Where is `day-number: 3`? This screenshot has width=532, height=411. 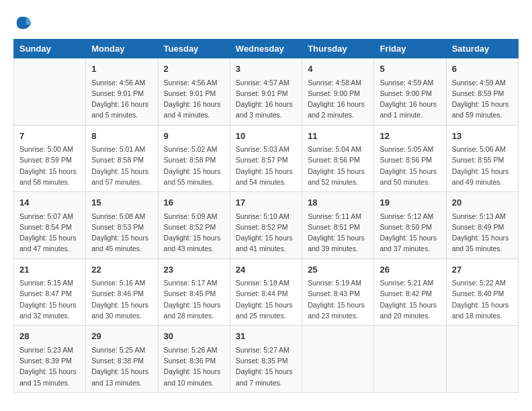 day-number: 3 is located at coordinates (266, 69).